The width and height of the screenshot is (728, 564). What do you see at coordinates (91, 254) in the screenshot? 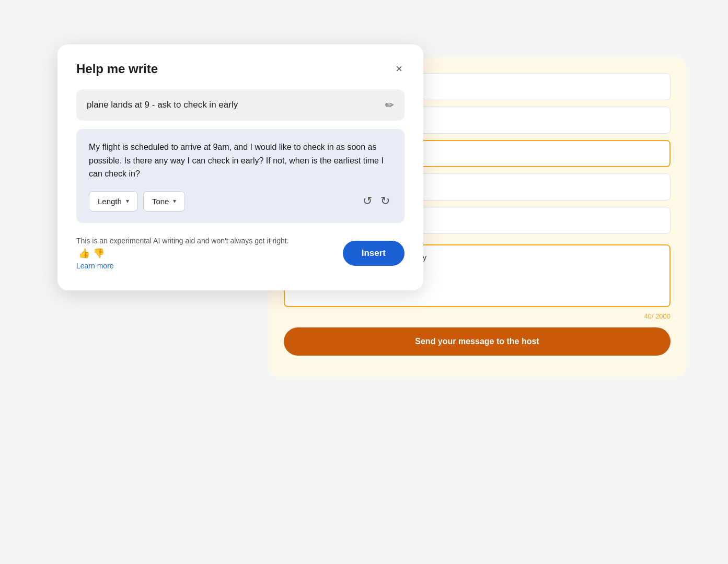
I see `feedback-icons: 👍 👎` at bounding box center [91, 254].